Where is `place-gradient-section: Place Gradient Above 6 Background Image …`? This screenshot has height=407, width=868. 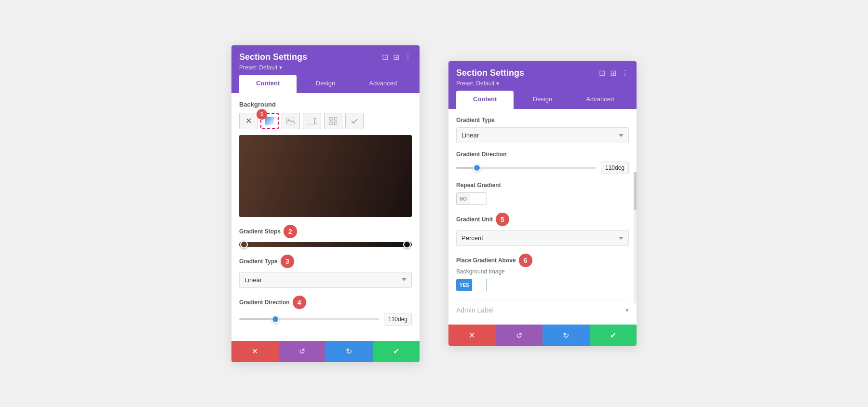
place-gradient-section: Place Gradient Above 6 Background Image … is located at coordinates (542, 272).